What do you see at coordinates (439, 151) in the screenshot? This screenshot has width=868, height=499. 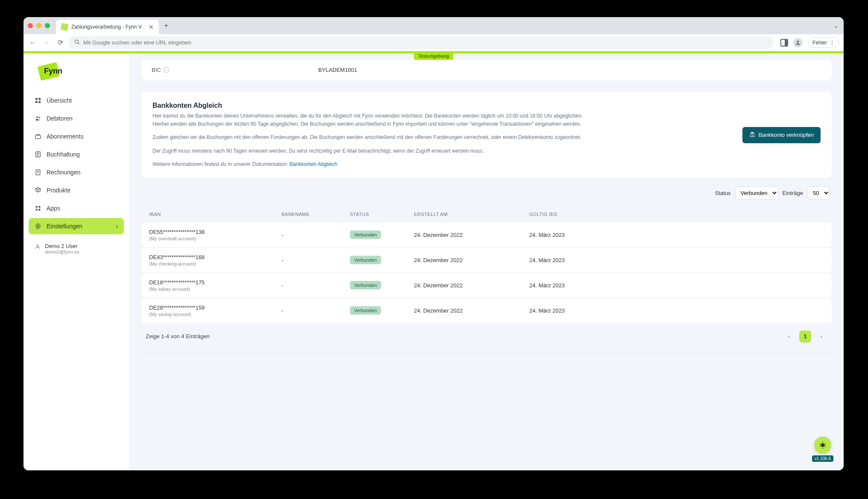 I see `card-paragraph: Der Zugriff muss meistens nach 90 Tagen …` at bounding box center [439, 151].